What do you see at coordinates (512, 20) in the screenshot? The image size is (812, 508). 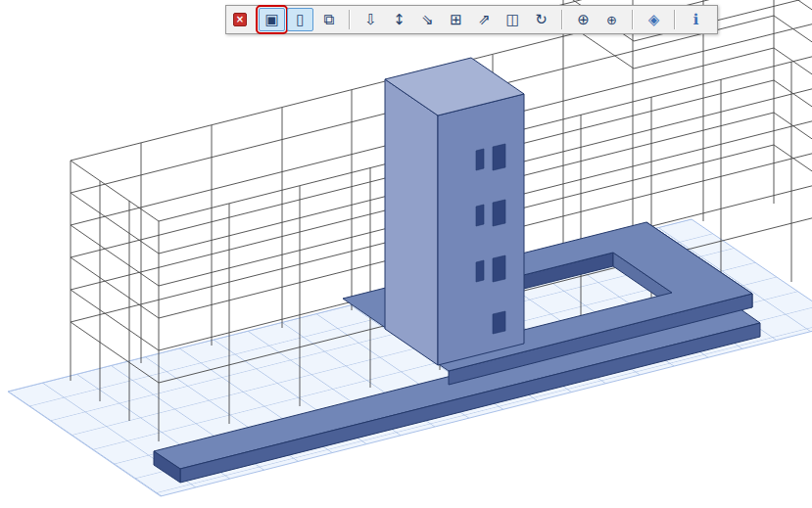 I see `mirror-element-icon: ◫` at bounding box center [512, 20].